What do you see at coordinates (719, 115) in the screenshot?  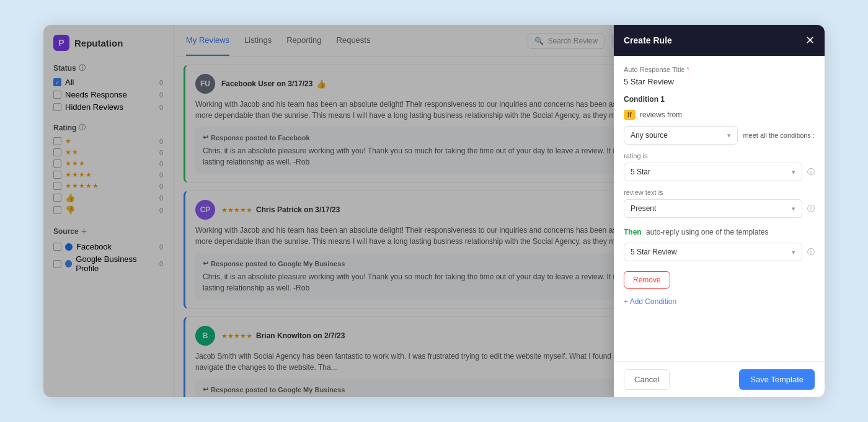 I see `if-reviews-from: If reviews from` at bounding box center [719, 115].